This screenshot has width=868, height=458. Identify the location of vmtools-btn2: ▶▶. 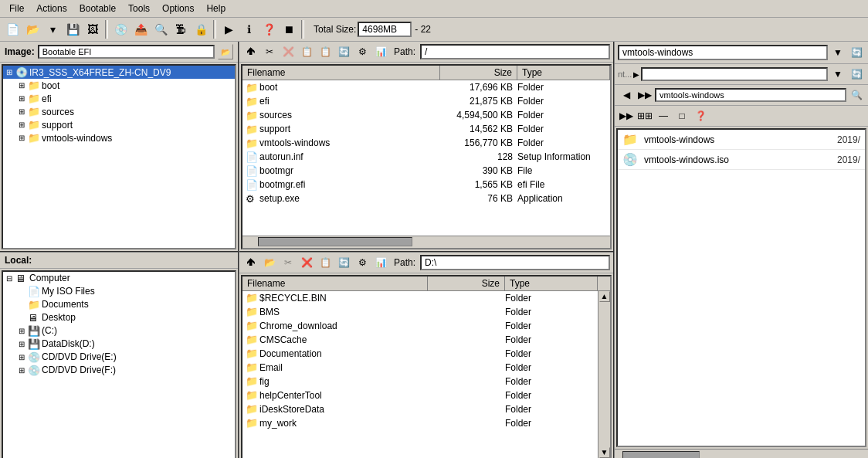
(645, 95).